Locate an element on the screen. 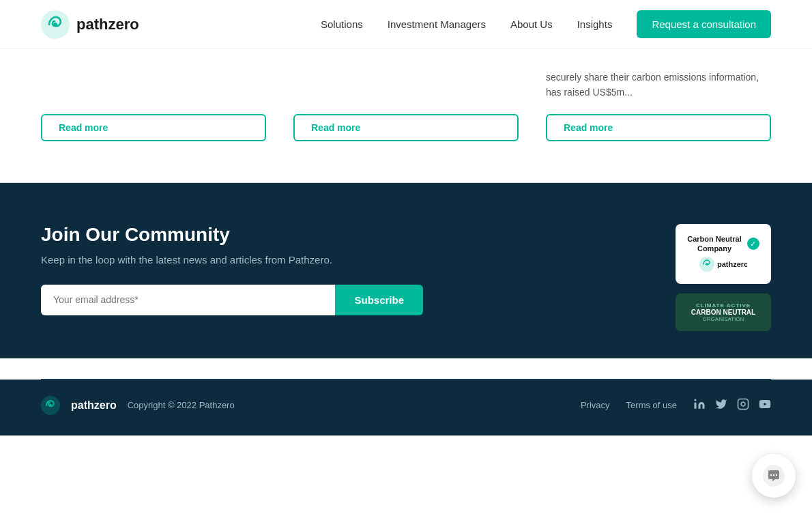 Image resolution: width=812 pixels, height=514 pixels. read-more-button-2: Read more is located at coordinates (406, 128).